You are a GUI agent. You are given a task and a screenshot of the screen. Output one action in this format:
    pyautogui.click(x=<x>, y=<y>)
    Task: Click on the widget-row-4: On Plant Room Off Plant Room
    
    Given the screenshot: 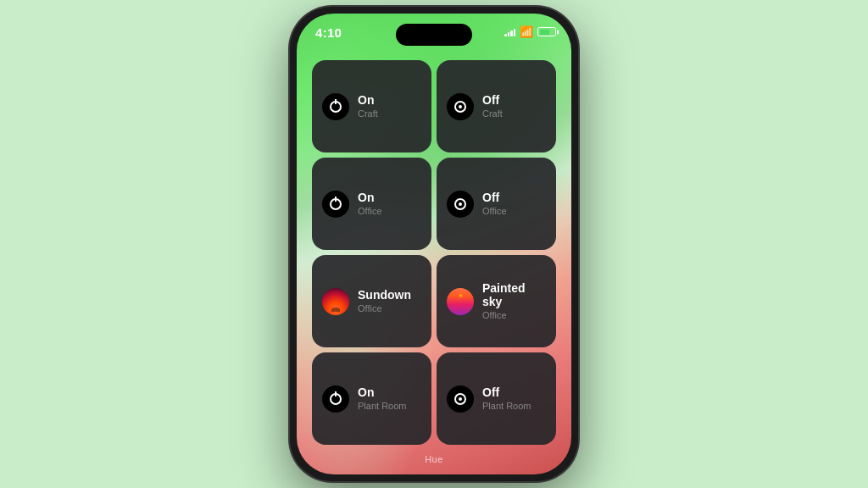 What is the action you would take?
    pyautogui.click(x=434, y=398)
    